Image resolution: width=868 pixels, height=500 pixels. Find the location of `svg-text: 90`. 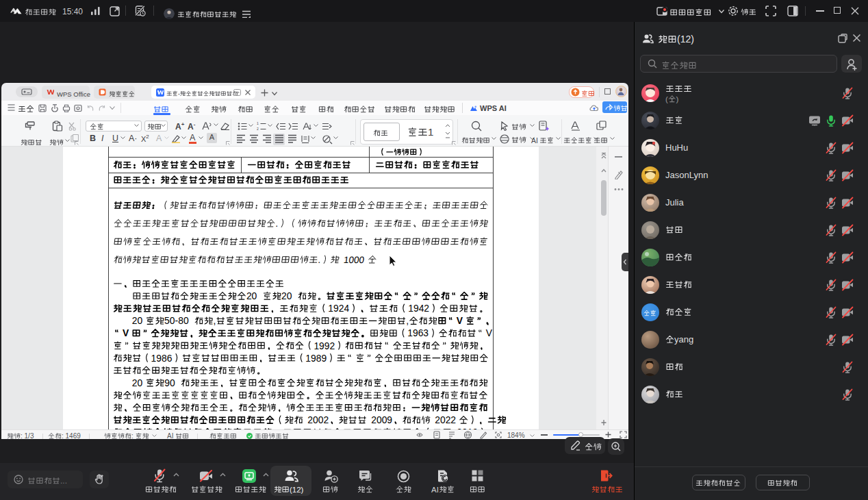

svg-text: 90 is located at coordinates (170, 383).